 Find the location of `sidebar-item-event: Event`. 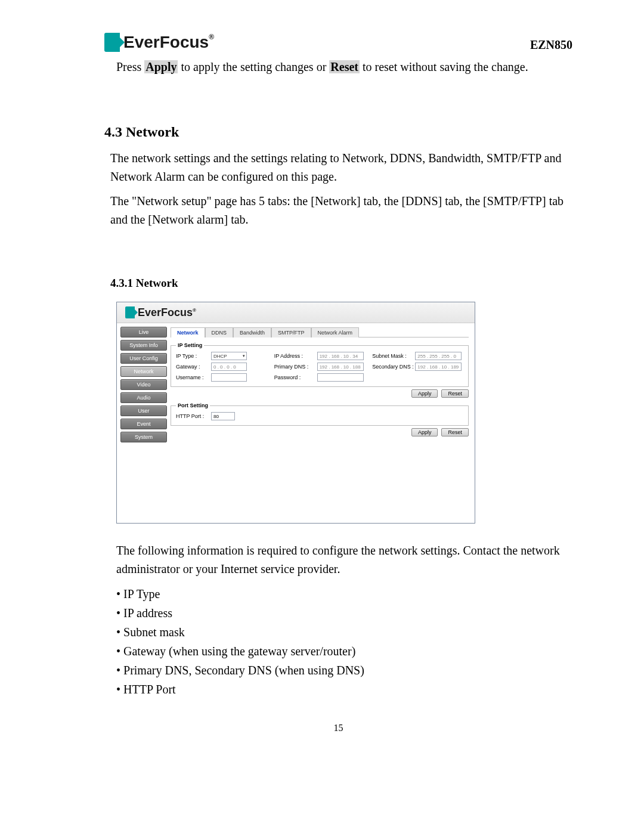

sidebar-item-event: Event is located at coordinates (144, 424).